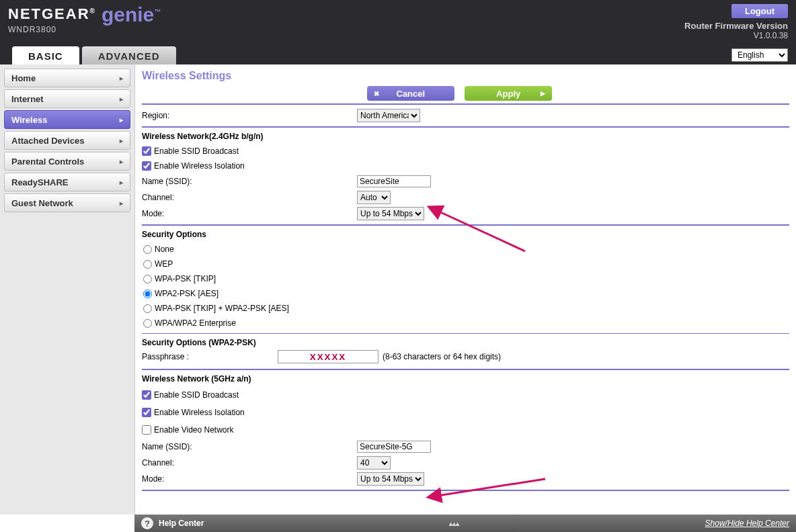  What do you see at coordinates (131, 15) in the screenshot?
I see `product-logo: genie™` at bounding box center [131, 15].